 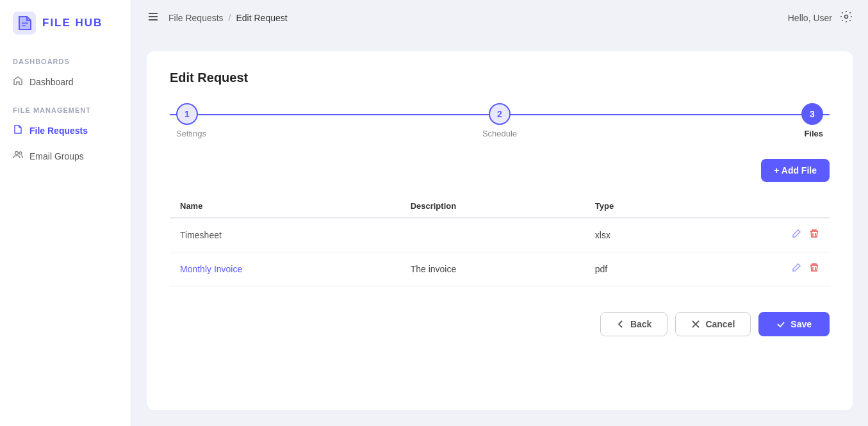 I want to click on row-1-actions, so click(x=762, y=235).